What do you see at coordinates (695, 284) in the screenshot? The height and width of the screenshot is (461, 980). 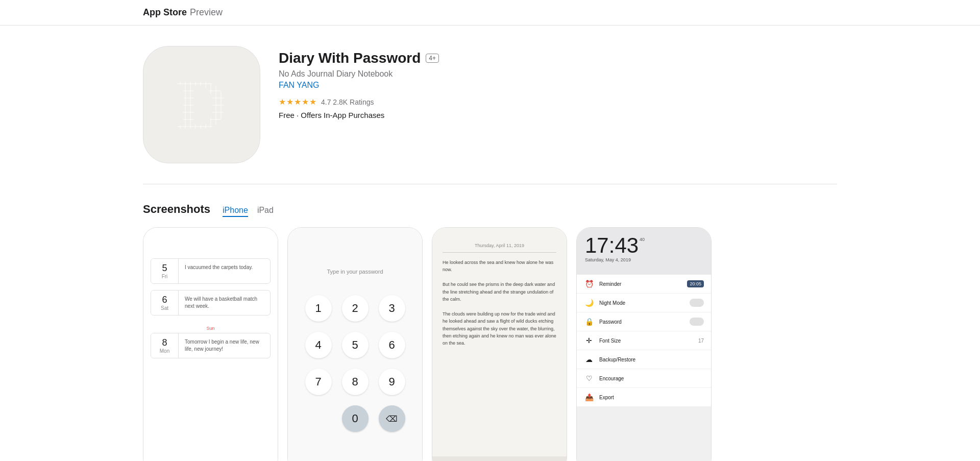 I see `reminder-value: 20:05` at bounding box center [695, 284].